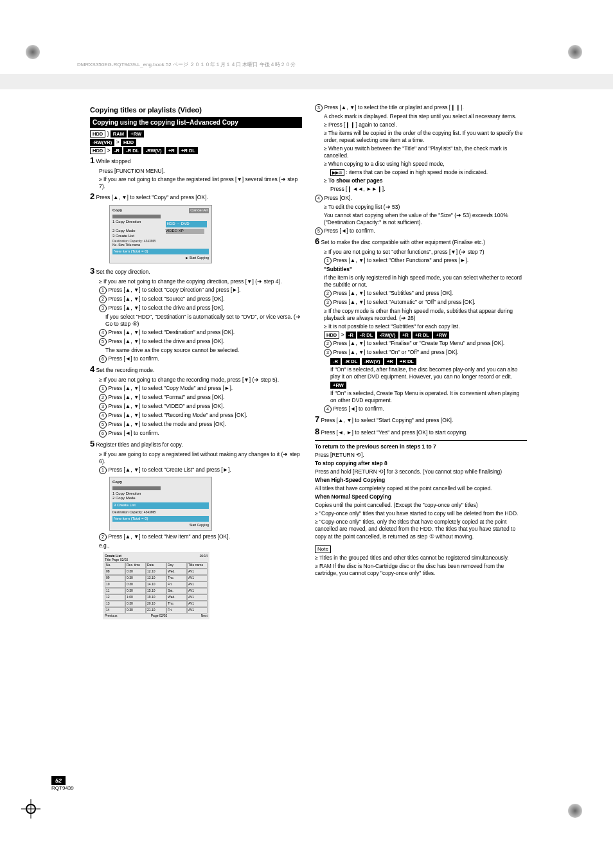 The height and width of the screenshot is (868, 613). What do you see at coordinates (63, 788) in the screenshot?
I see `doc-code: RQT9439` at bounding box center [63, 788].